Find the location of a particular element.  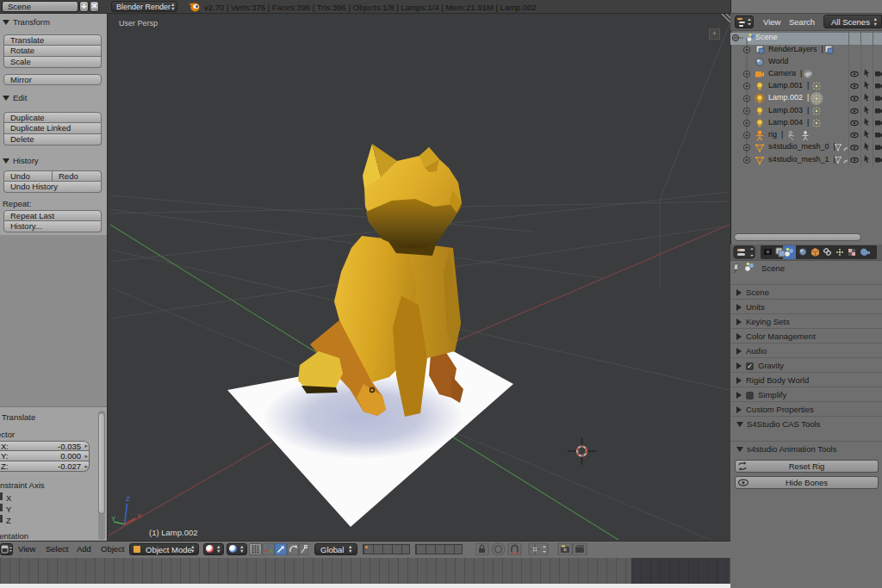

svg-text: X is located at coordinates (140, 517).